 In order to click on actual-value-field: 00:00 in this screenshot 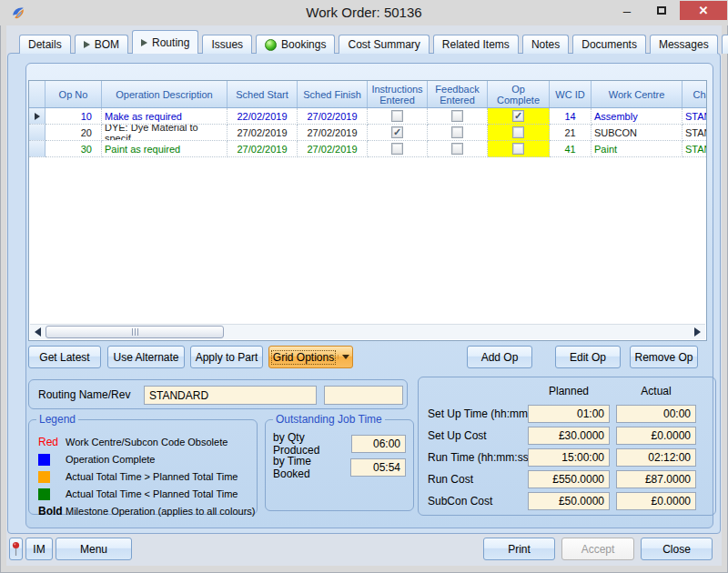, I will do `click(656, 414)`.